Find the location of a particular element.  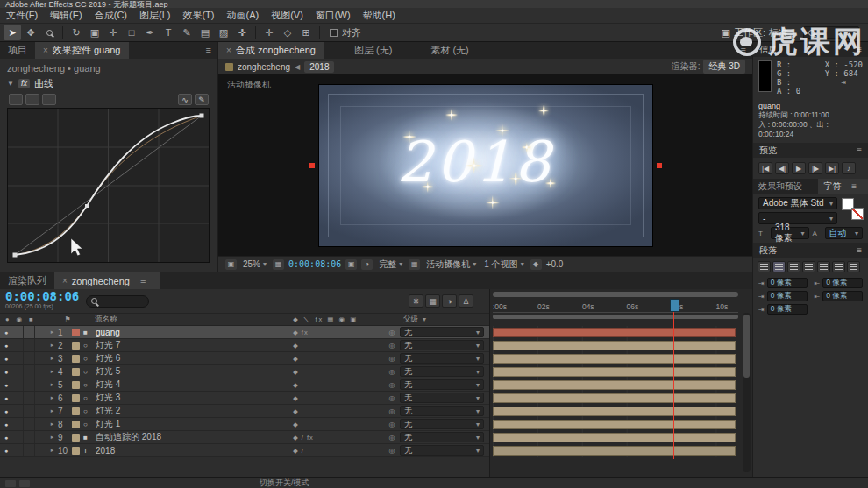

tab-timeline-comp: × zonghecheng ≡ is located at coordinates (107, 280).